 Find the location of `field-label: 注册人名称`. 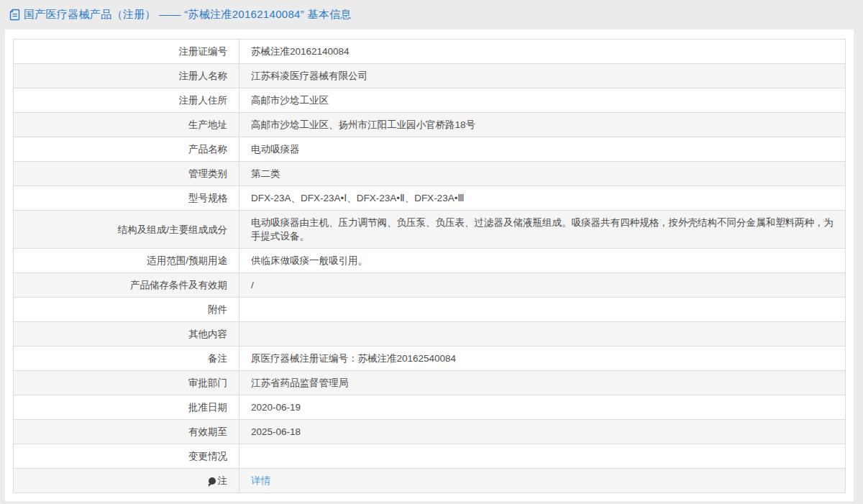

field-label: 注册人名称 is located at coordinates (127, 76).